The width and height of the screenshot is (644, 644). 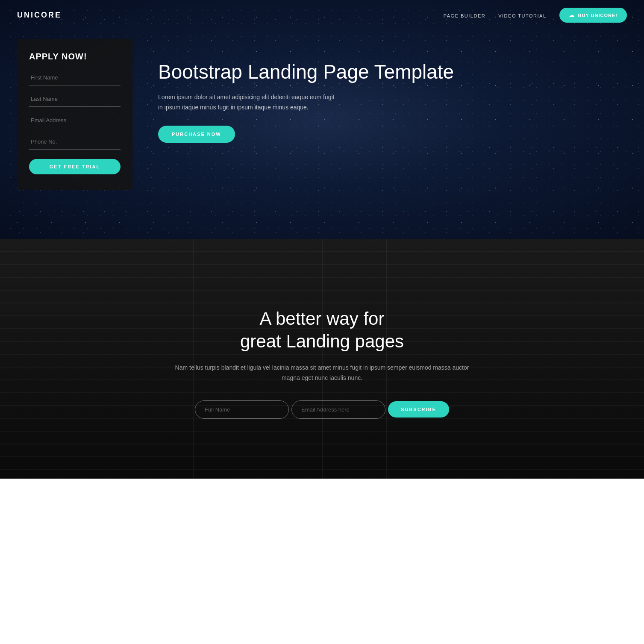 What do you see at coordinates (522, 15) in the screenshot?
I see `nav-item-video-tutorial: VIDEO TUTORIAL` at bounding box center [522, 15].